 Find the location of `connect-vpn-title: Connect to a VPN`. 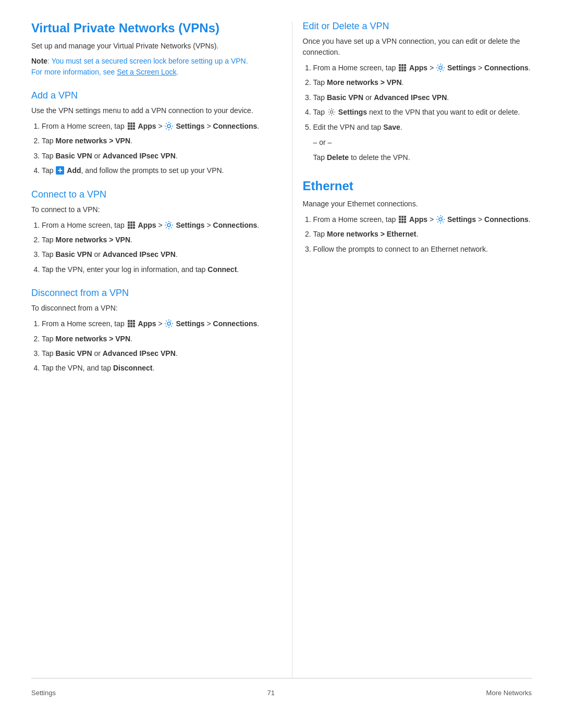

connect-vpn-title: Connect to a VPN is located at coordinates (146, 195).